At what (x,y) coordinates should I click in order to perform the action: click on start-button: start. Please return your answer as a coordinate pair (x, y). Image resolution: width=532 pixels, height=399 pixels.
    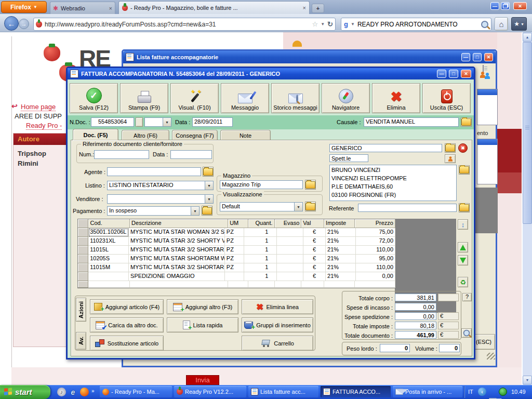
    Looking at the image, I should click on (25, 392).